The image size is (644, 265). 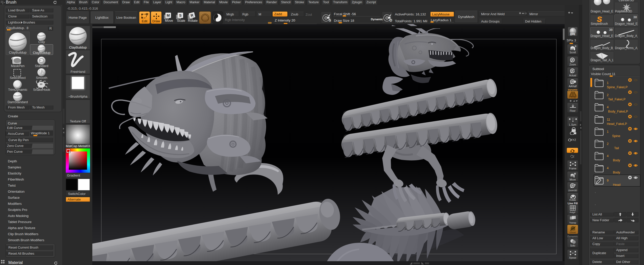 I want to click on svg-text: XYZ, so click(x=573, y=140).